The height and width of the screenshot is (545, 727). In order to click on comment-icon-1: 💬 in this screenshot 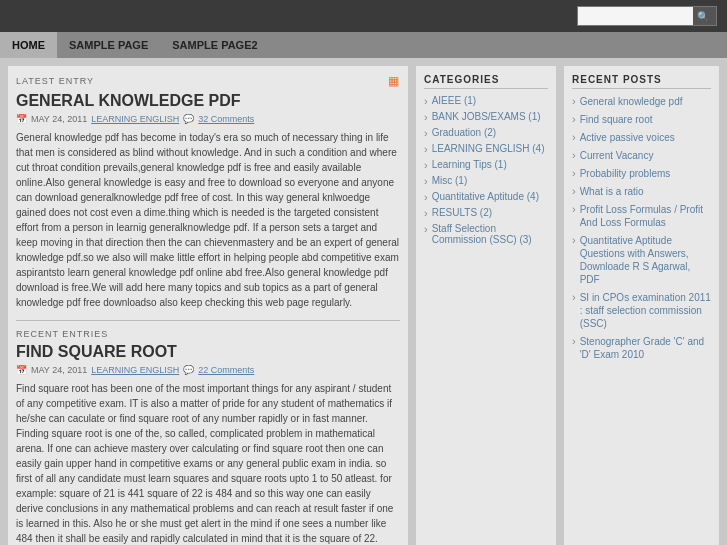, I will do `click(188, 119)`.